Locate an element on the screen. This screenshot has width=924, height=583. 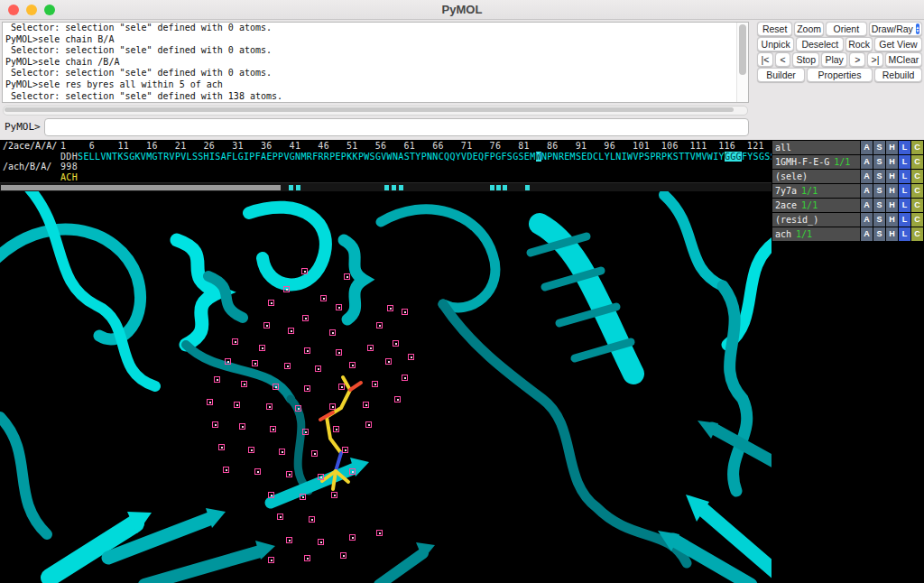
object-panel: allASHLC1GMH-F-E-G1/1ASHLC(sele)ASHLC7y7… is located at coordinates (848, 361).